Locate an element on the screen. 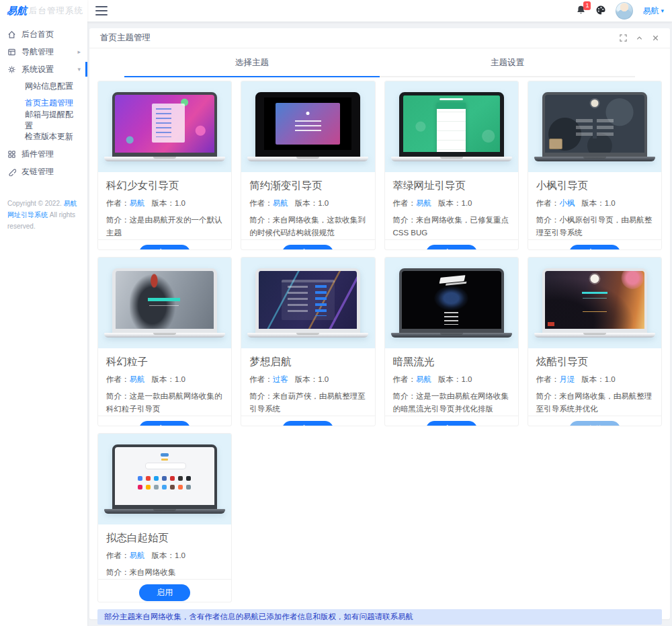 This screenshot has width=672, height=626. theme-card-body: 萃绿网址引导页 作者：易航版本：1.0 简介：来自网络收集，已修复重点CSS B… is located at coordinates (452, 206).